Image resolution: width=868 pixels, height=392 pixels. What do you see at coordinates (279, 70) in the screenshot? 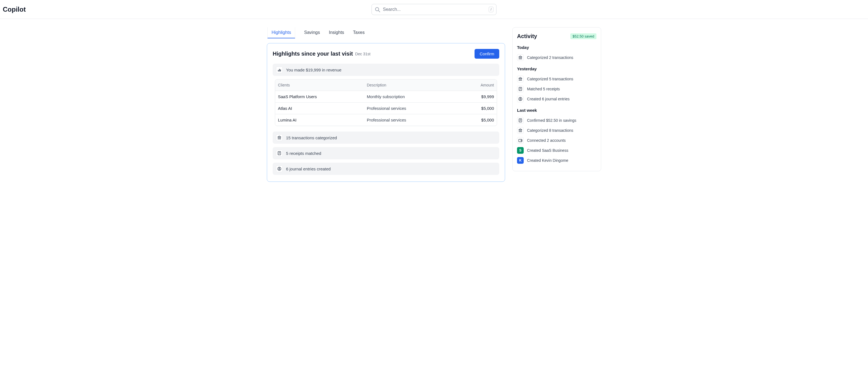
I see `chart-icon` at bounding box center [279, 70].